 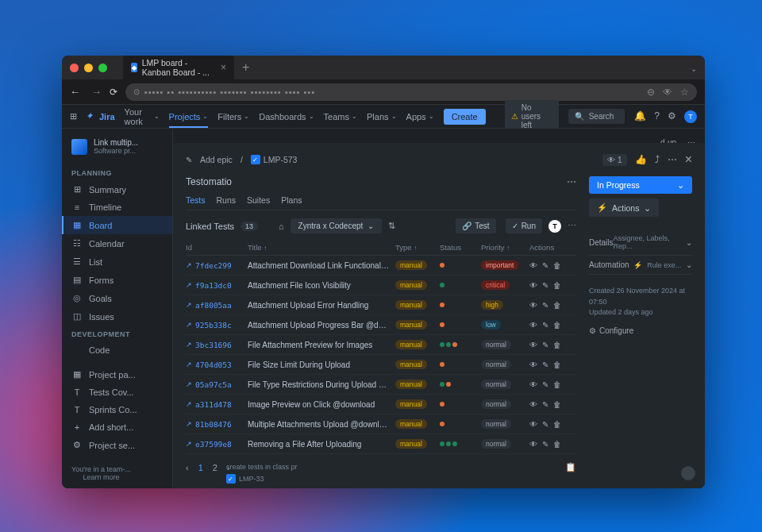 I want to click on no-users-badge: ⚠No users left, so click(x=532, y=116).